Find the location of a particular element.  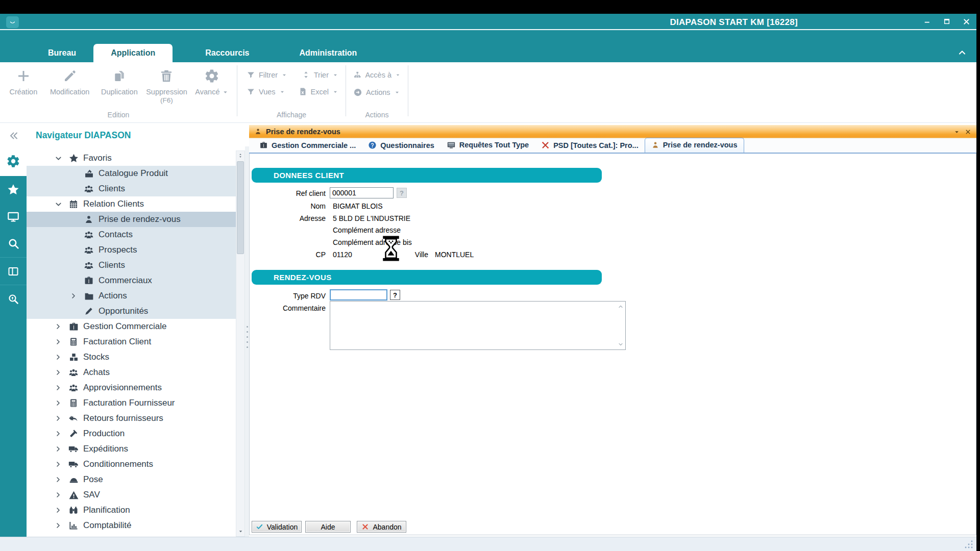

ref-client-help-button: ? is located at coordinates (402, 193).